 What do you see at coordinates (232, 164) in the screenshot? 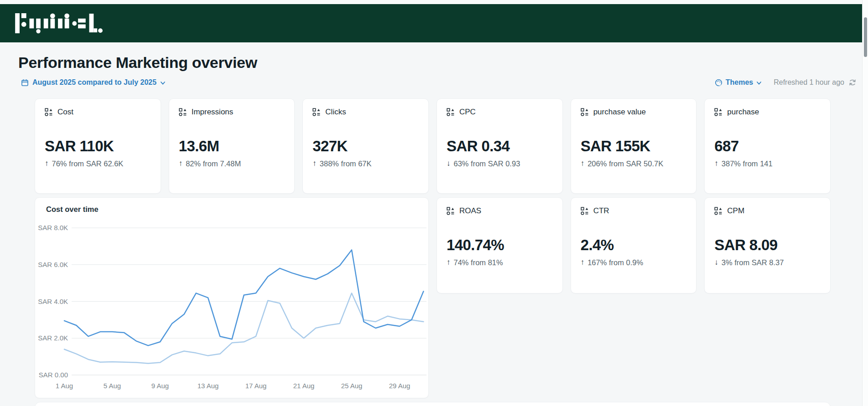
I see `kpi-delta: ↑ 82% from 7.48M` at bounding box center [232, 164].